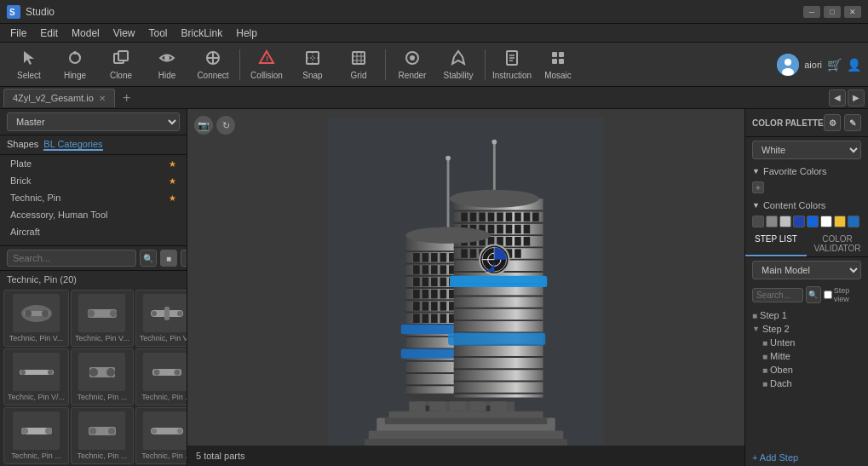 Image resolution: width=868 pixels, height=466 pixels. What do you see at coordinates (247, 33) in the screenshot?
I see `menu-help: Help` at bounding box center [247, 33].